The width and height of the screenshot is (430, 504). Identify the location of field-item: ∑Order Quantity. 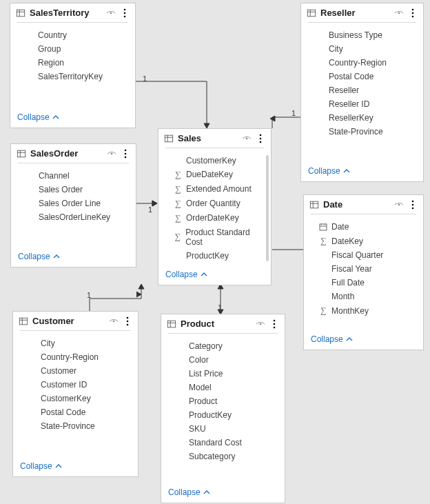
(218, 204).